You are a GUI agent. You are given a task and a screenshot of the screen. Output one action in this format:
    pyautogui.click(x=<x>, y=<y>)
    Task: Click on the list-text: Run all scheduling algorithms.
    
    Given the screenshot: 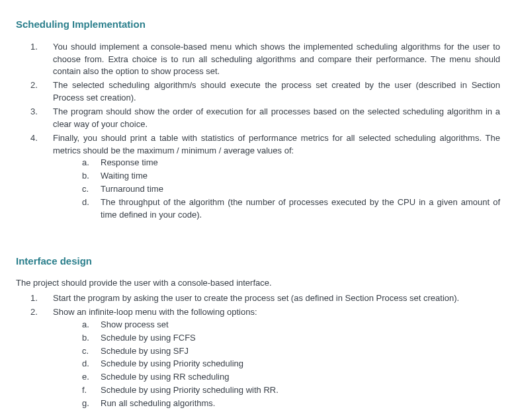 What is the action you would take?
    pyautogui.click(x=300, y=403)
    